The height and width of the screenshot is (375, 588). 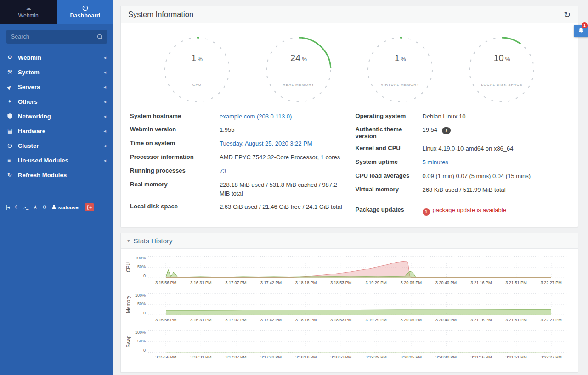 I want to click on sidebar-item-cluster: Cluster◂, so click(x=57, y=146).